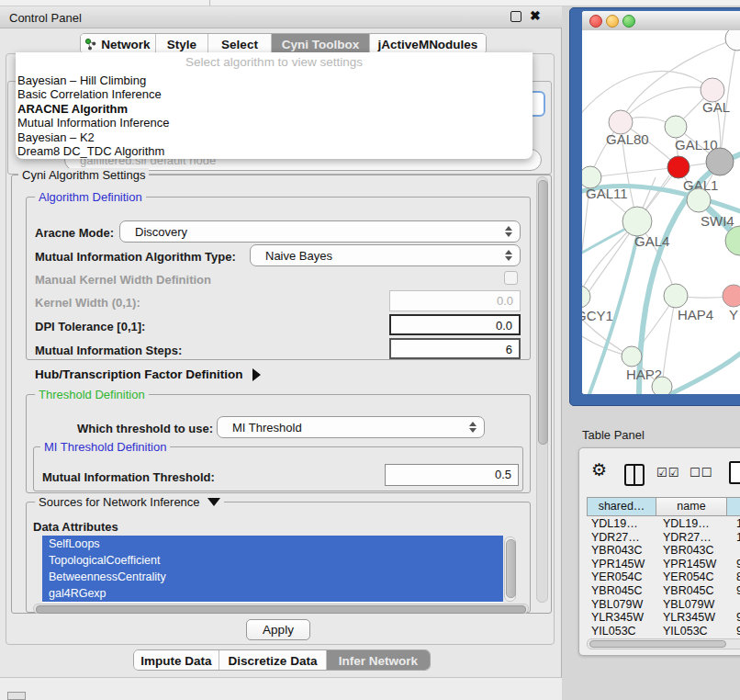 This screenshot has height=700, width=740. What do you see at coordinates (299, 256) in the screenshot?
I see `mi-algorithm-type-value: Naive Bayes` at bounding box center [299, 256].